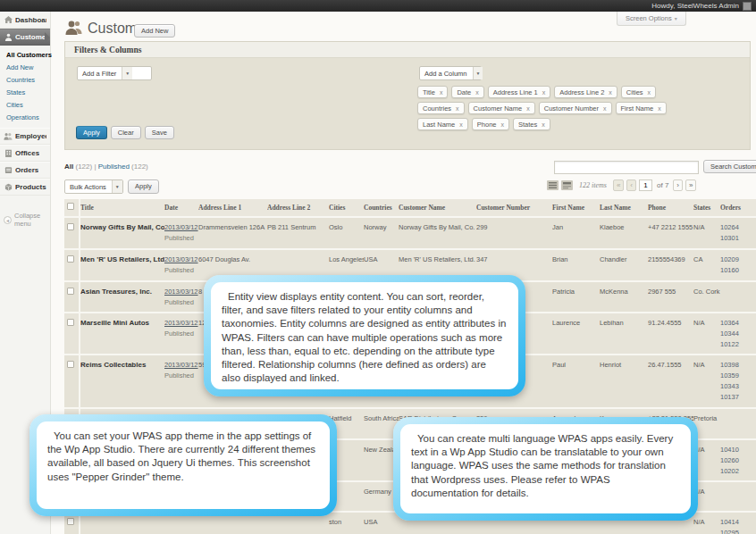  I want to click on clear-filters-button: Clear, so click(126, 132).